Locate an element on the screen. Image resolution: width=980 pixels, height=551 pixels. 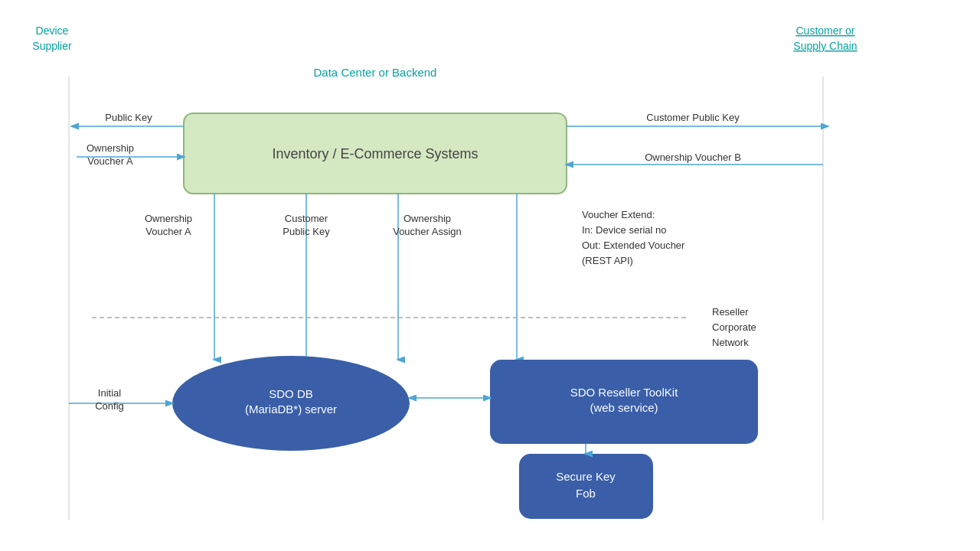
svg-text: (MariaDB*) server is located at coordinates (291, 409).